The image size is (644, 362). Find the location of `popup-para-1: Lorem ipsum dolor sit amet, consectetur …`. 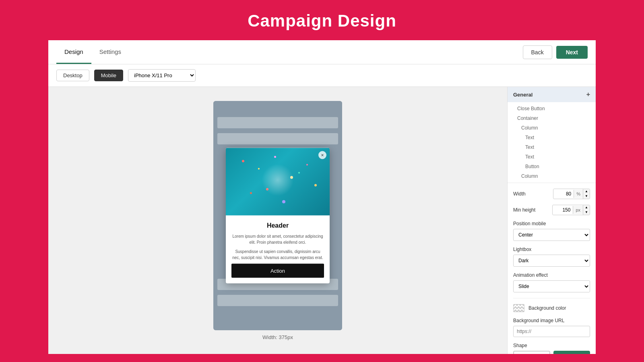

popup-para-1: Lorem ipsum dolor sit amet, consectetur … is located at coordinates (278, 239).